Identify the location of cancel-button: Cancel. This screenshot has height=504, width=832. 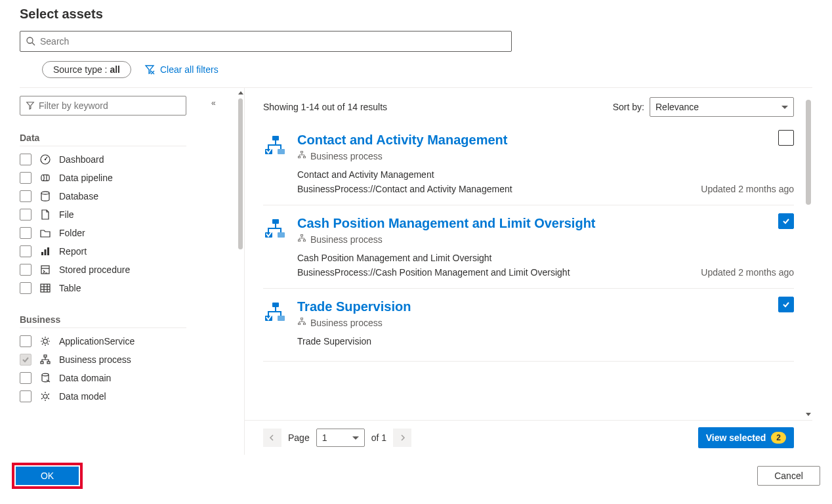
(789, 476).